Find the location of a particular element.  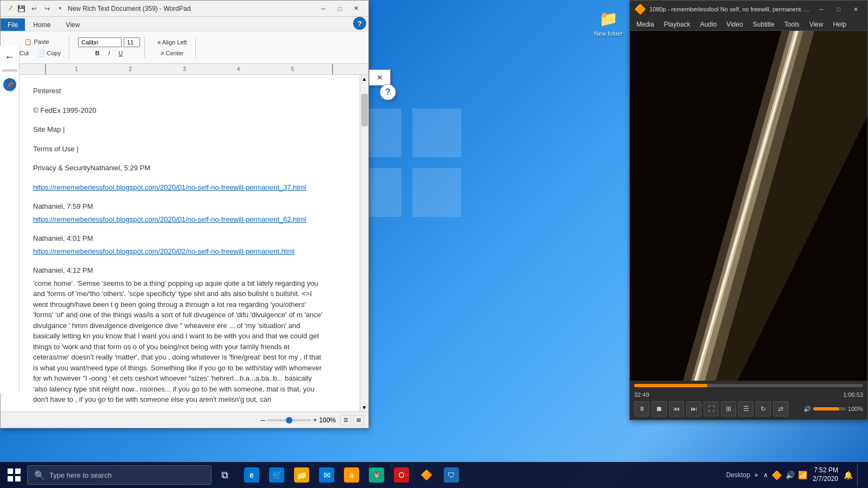

opera-icon: O is located at coordinates (401, 475).